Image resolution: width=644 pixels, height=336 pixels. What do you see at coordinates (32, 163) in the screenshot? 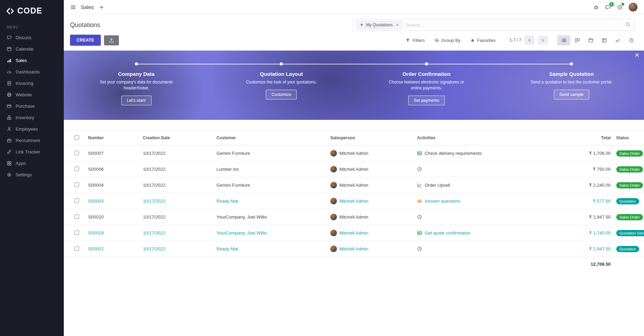
I see `sidebar-item-apps: Apps` at bounding box center [32, 163].